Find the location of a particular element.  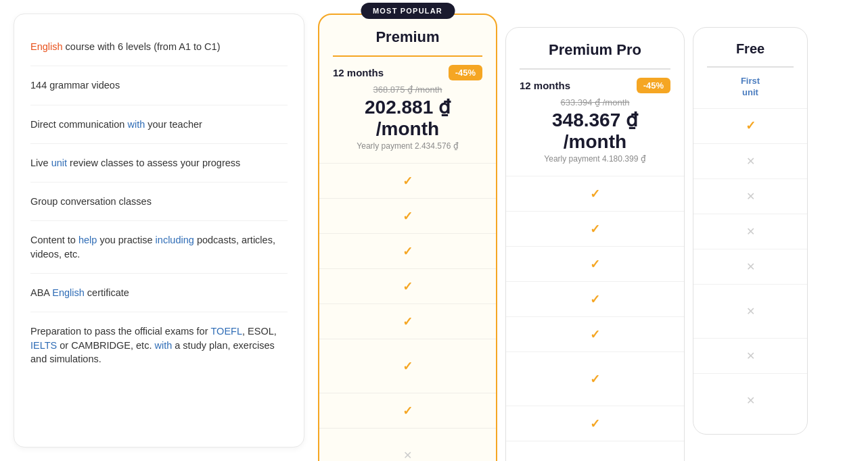

pro-divider is located at coordinates (595, 69).